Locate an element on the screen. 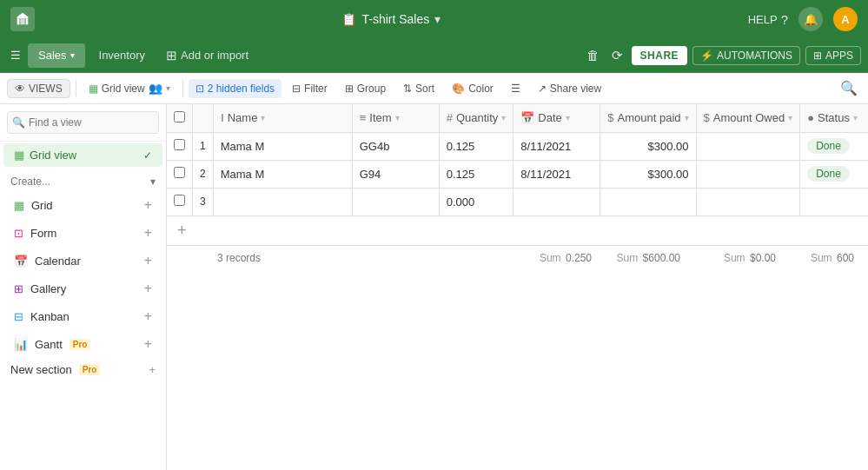  create-calendar-item: 📅 Calendar + is located at coordinates (83, 261).